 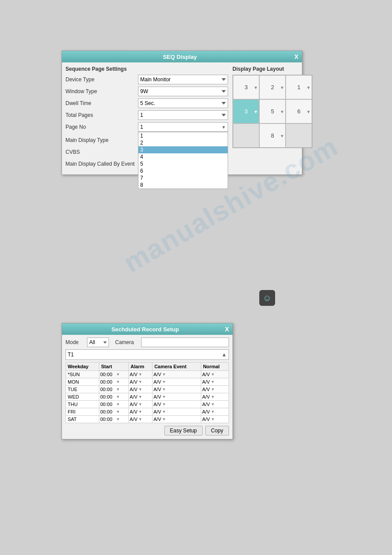 I want to click on sel-arrow-normal-4: ▼, so click(x=213, y=404).